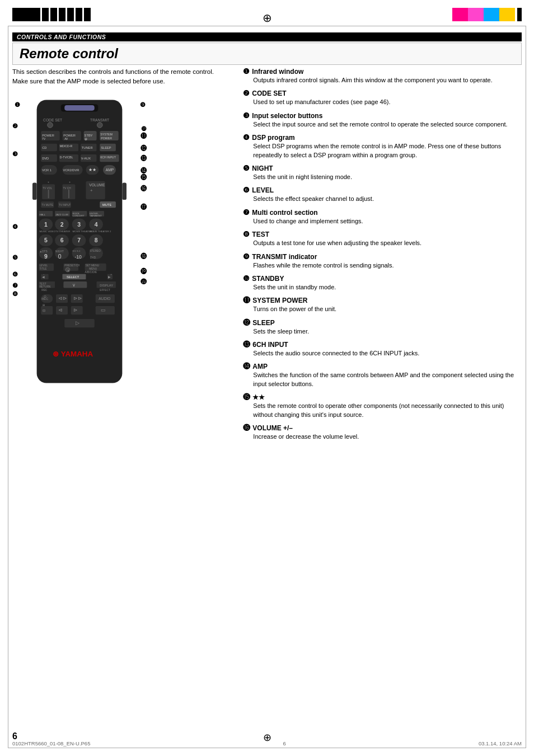  Describe the element at coordinates (79, 241) in the screenshot. I see `svg-text: 7` at that location.